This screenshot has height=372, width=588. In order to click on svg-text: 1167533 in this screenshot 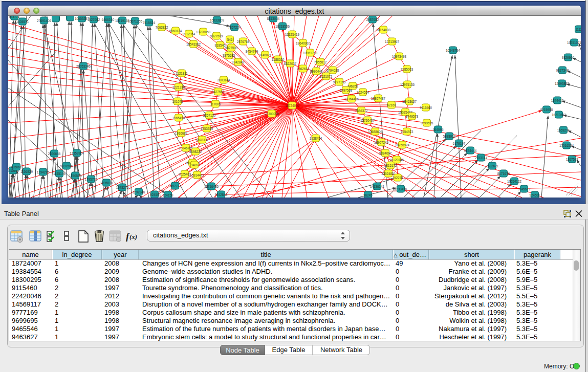, I will do `click(572, 160)`.